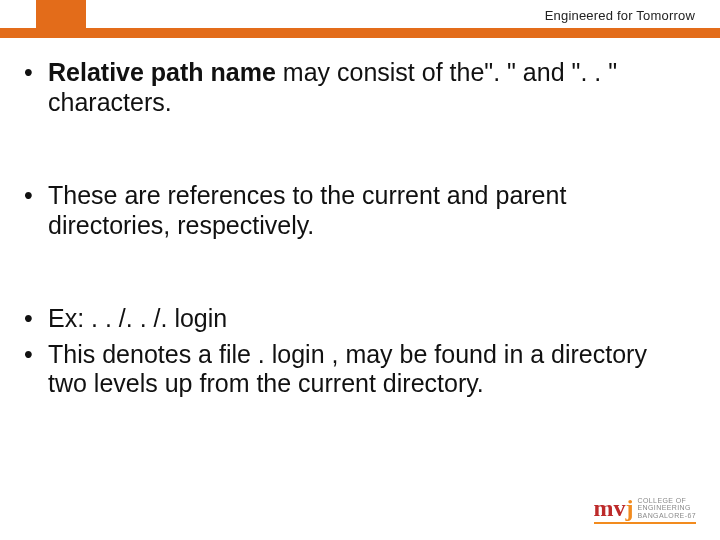  I want to click on logo-mark: mvj, so click(614, 508).